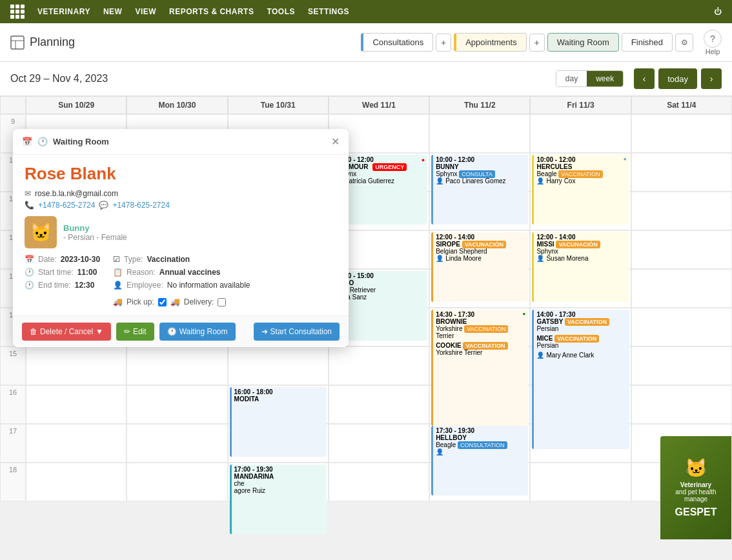 The width and height of the screenshot is (732, 560). Describe the element at coordinates (181, 205) in the screenshot. I see `phone-row: 📞 +1478-625-2724 💬 +1478-625-2724` at that location.